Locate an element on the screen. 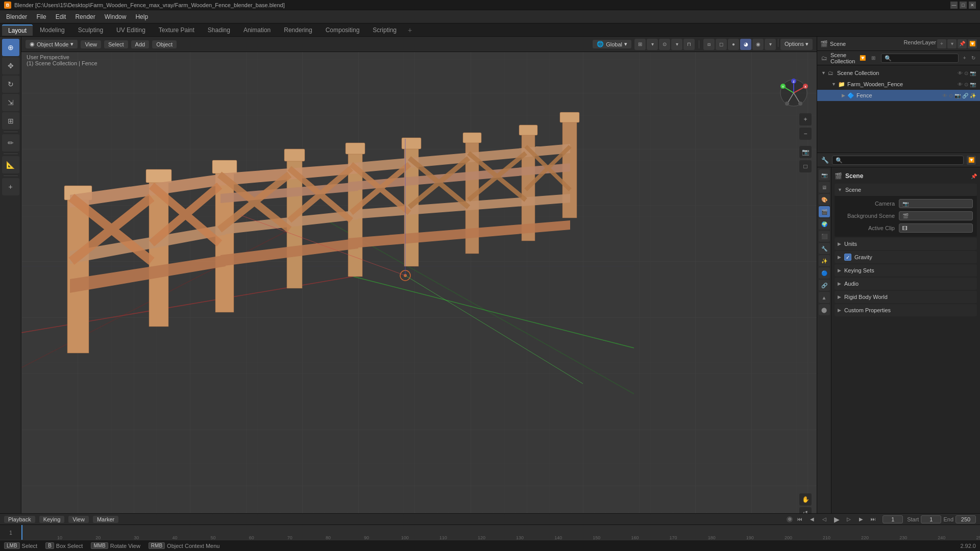 This screenshot has height=551, width=980. outliner-item-farm-collection: ▼ 📁 Farm_Wooden_Fence 👁 ⊙ 📷 is located at coordinates (898, 84).